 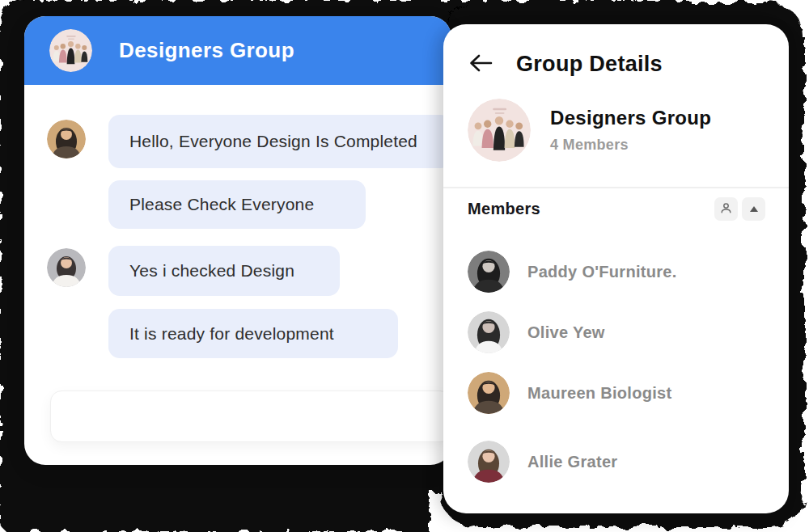 I want to click on chat-title: Designers Group, so click(x=207, y=50).